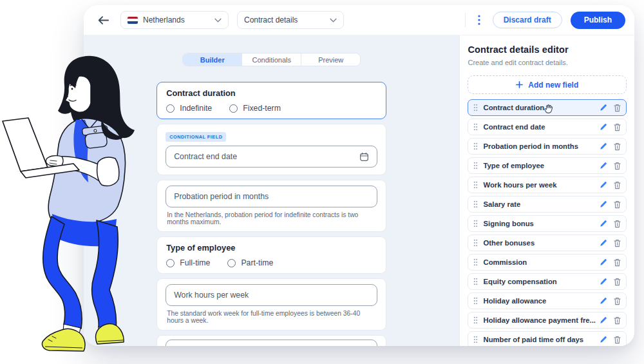  I want to click on salary-rate-select: Salary rate, so click(272, 343).